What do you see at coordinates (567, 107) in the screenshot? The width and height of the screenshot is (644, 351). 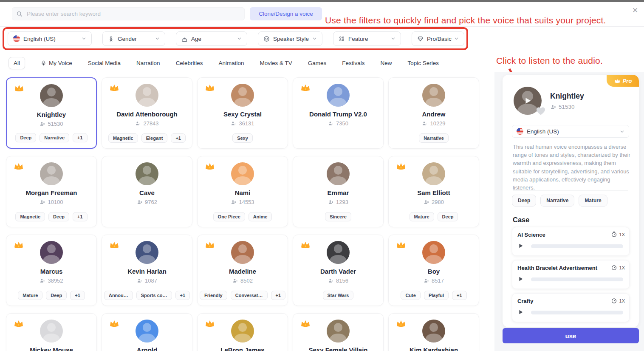 I see `detail-count-value: 51530` at bounding box center [567, 107].